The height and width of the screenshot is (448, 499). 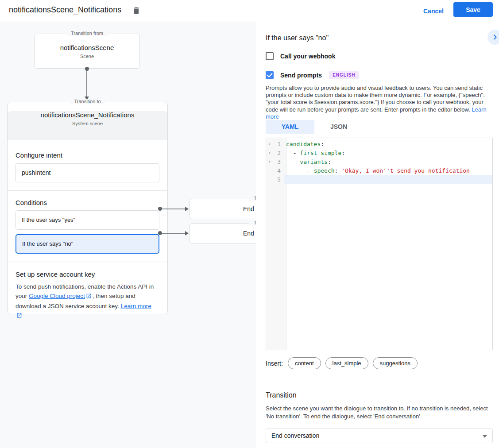 What do you see at coordinates (395, 363) in the screenshot?
I see `insert-chip-suggestions: suggestions` at bounding box center [395, 363].